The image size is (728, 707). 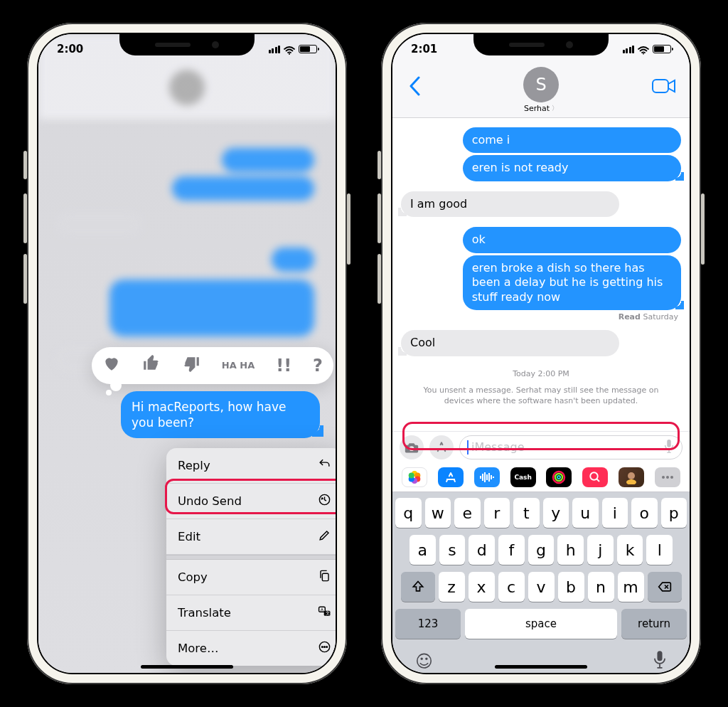 What do you see at coordinates (631, 587) in the screenshot?
I see `key-m: m` at bounding box center [631, 587].